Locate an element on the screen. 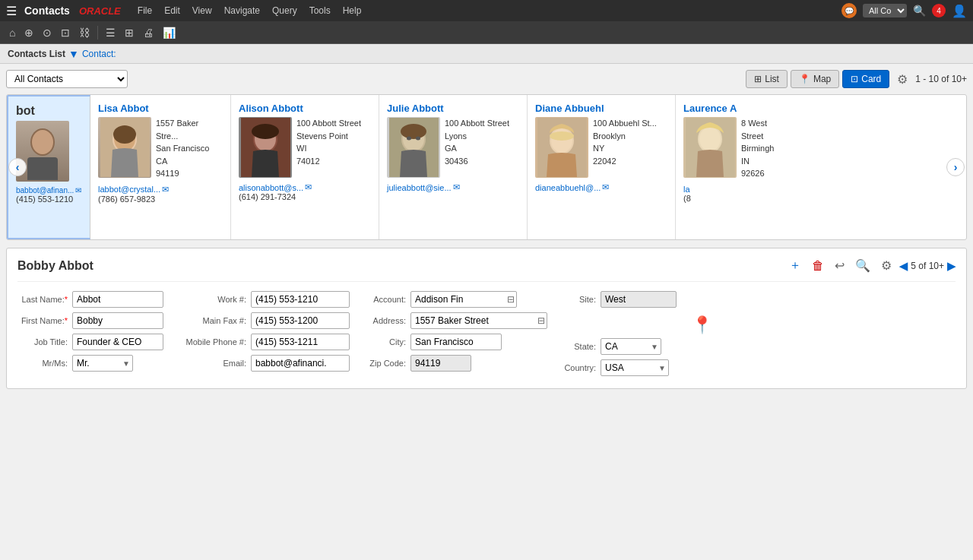 Image resolution: width=973 pixels, height=560 pixels. work-phone-row: Work #: is located at coordinates (265, 299).